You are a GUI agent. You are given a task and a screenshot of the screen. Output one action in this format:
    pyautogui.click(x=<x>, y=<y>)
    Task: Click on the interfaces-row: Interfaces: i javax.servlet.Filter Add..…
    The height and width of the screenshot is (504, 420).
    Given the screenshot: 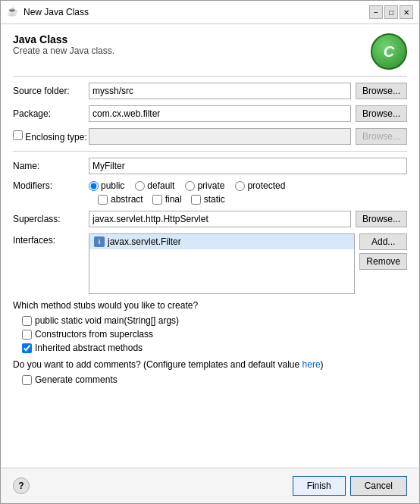 What is the action you would take?
    pyautogui.click(x=210, y=264)
    